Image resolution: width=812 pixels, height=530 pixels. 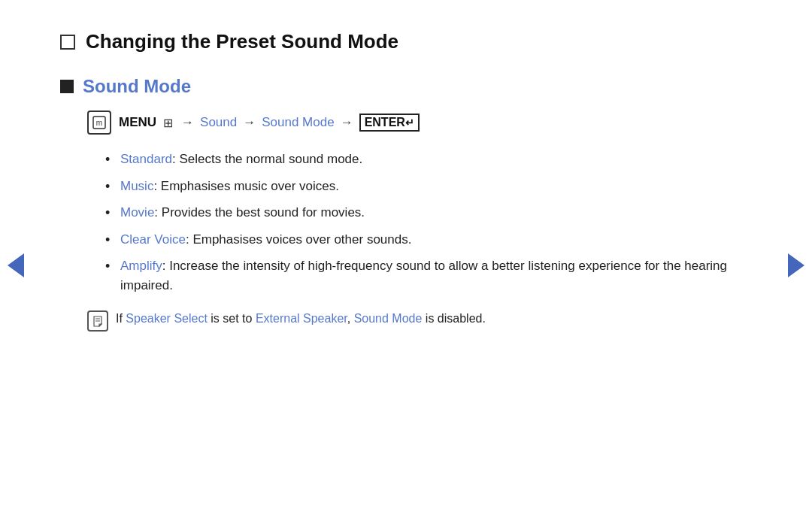 I want to click on desc-movie: : Provides the best sound for movies., so click(x=259, y=212).